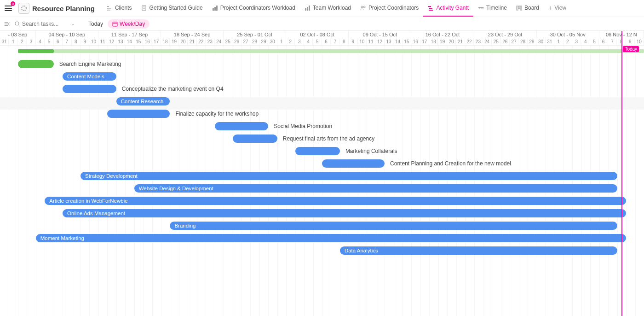 The width and height of the screenshot is (644, 316). What do you see at coordinates (5, 41) in the screenshot?
I see `day-header: 31` at bounding box center [5, 41].